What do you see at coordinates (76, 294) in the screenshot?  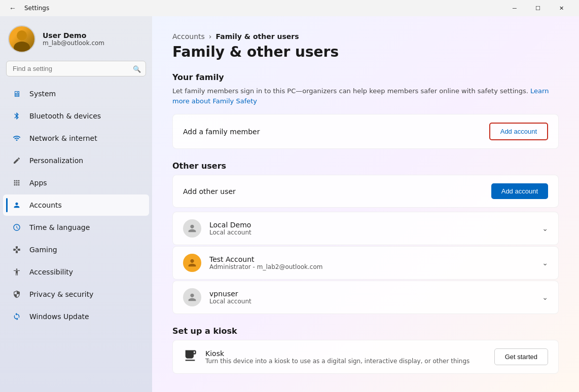 I see `nav-privacy: Privacy & security` at bounding box center [76, 294].